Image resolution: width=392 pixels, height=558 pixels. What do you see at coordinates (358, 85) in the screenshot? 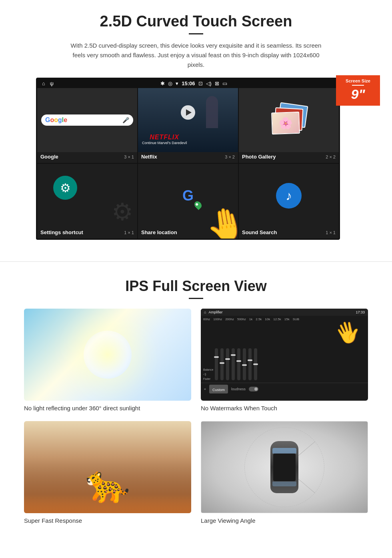
I see `badge-divider` at bounding box center [358, 85].